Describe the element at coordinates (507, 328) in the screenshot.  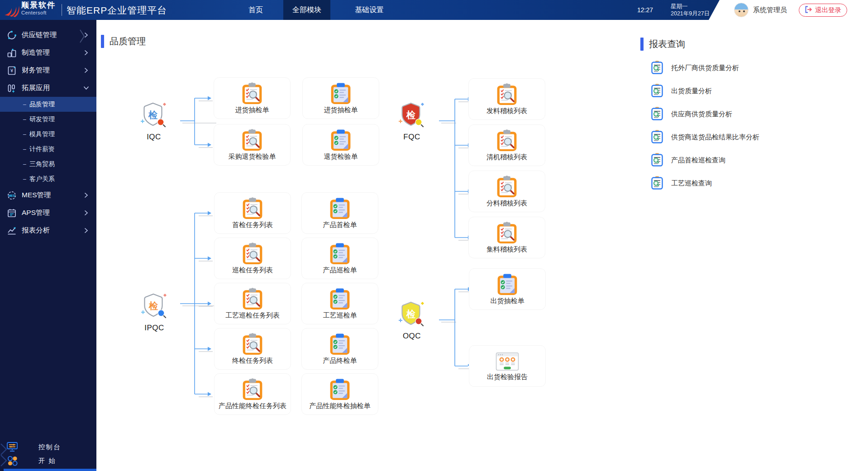
I see `flow-column-oqc-col: 出货抽检单 出货检验报告` at that location.